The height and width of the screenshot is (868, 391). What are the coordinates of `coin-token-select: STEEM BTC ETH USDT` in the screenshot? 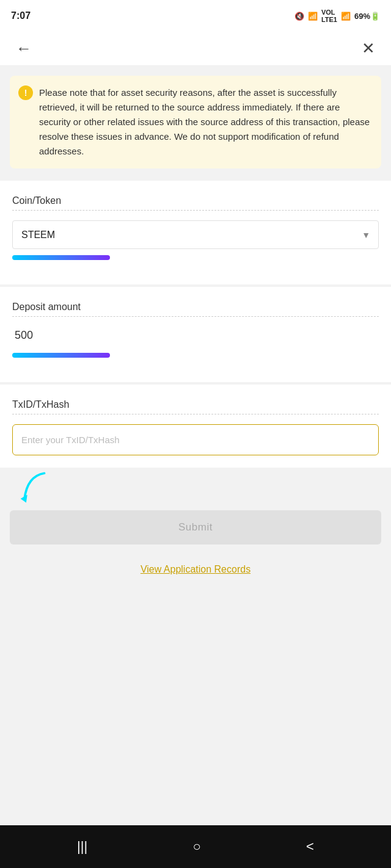 It's located at (196, 234).